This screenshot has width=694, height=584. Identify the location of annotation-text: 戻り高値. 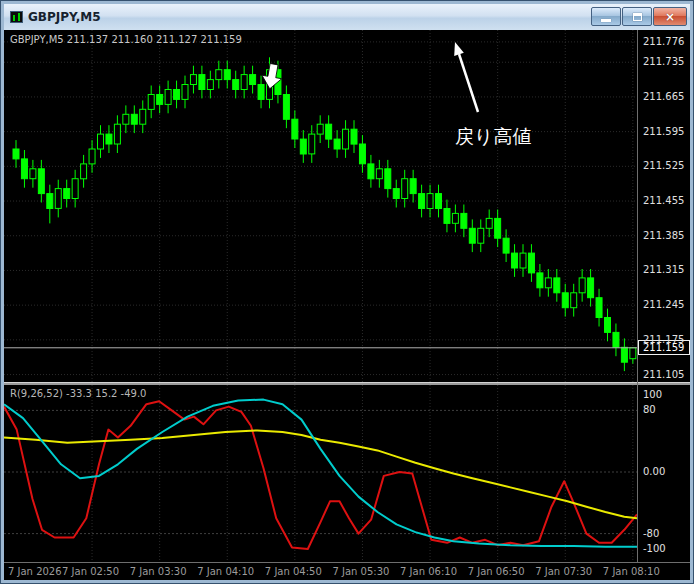
(493, 136).